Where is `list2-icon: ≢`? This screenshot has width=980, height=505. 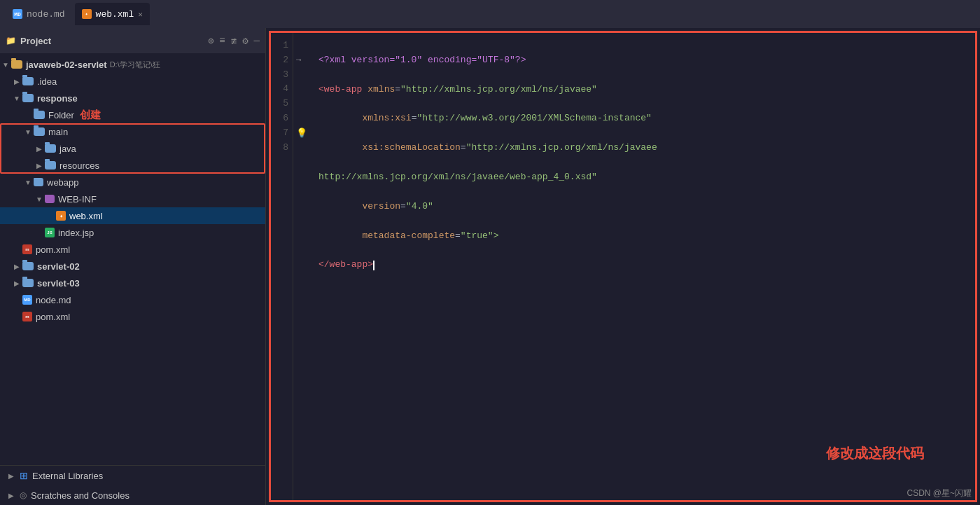
list2-icon: ≢ is located at coordinates (234, 41).